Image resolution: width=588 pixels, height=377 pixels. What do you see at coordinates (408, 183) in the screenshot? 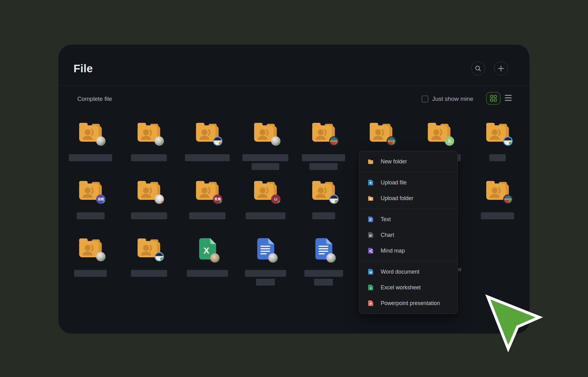
I see `menu-item-upload-file: Upload file` at bounding box center [408, 183].